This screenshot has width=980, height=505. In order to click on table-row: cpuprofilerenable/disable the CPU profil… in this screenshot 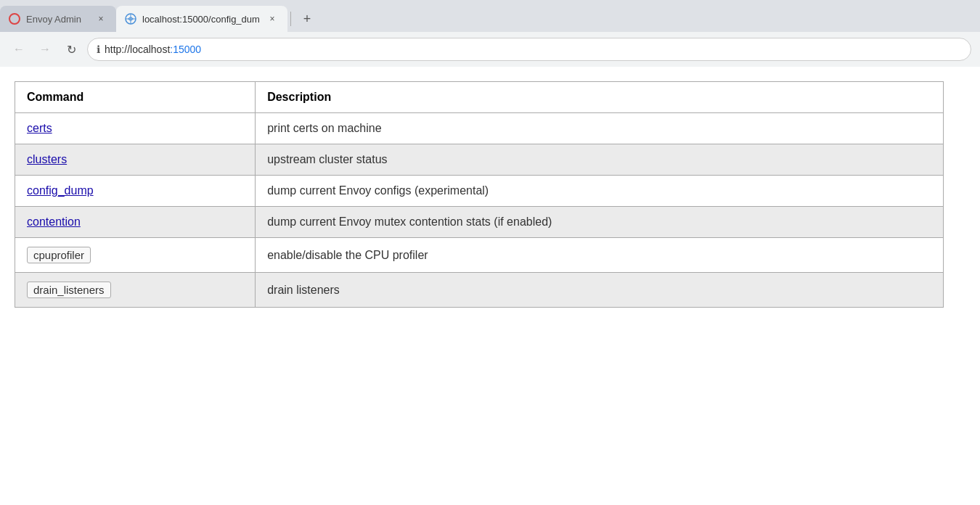, I will do `click(479, 255)`.